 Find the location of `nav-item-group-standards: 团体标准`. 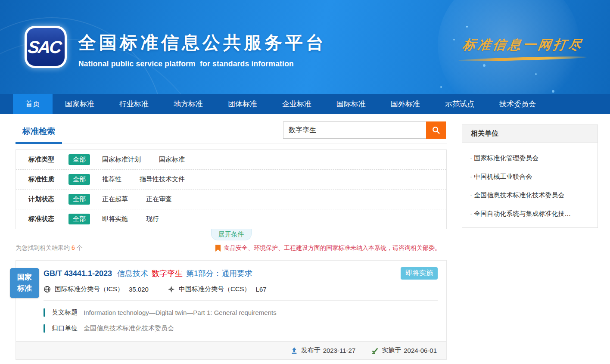

nav-item-group-standards: 团体标准 is located at coordinates (243, 104).